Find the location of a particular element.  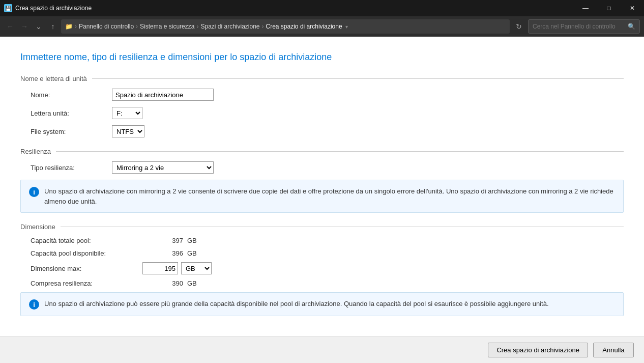

unit-capacita-disponibile: GB is located at coordinates (195, 254).